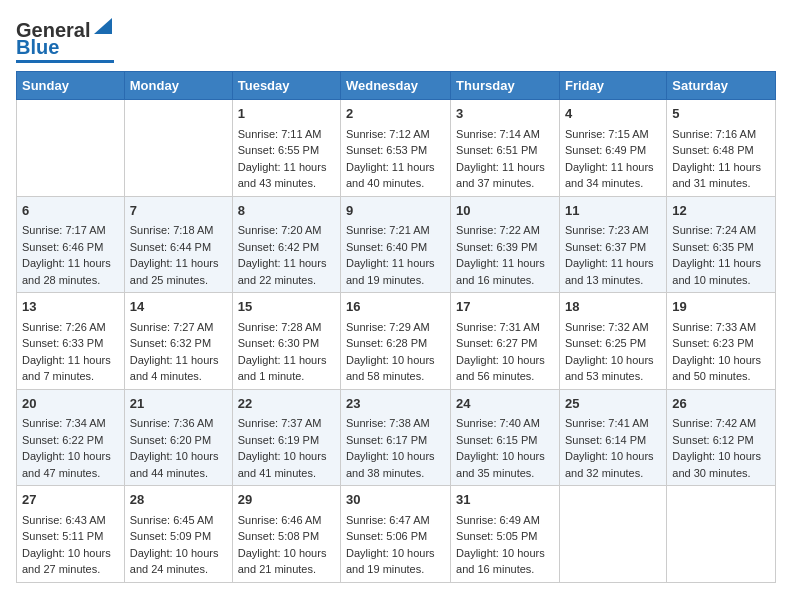 The height and width of the screenshot is (612, 792). Describe the element at coordinates (65, 62) in the screenshot. I see `logo-underline` at that location.